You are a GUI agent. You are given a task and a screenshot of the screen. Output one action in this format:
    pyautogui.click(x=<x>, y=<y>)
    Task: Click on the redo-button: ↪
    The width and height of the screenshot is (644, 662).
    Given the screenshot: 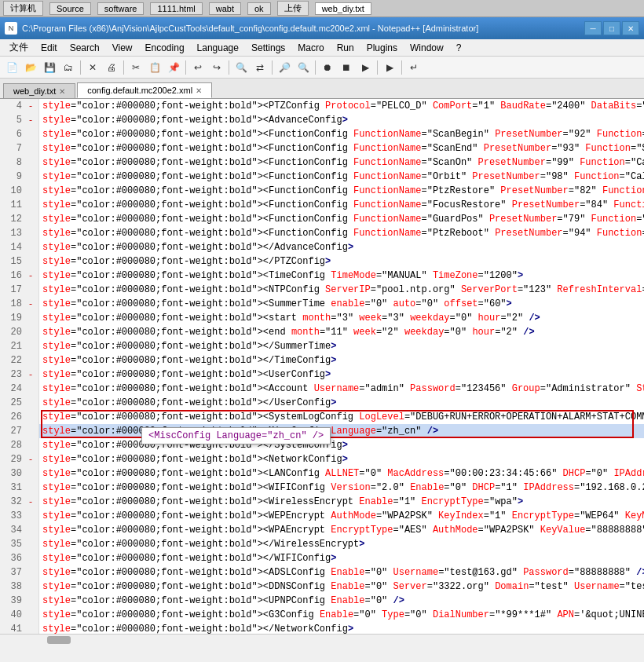 What is the action you would take?
    pyautogui.click(x=217, y=68)
    